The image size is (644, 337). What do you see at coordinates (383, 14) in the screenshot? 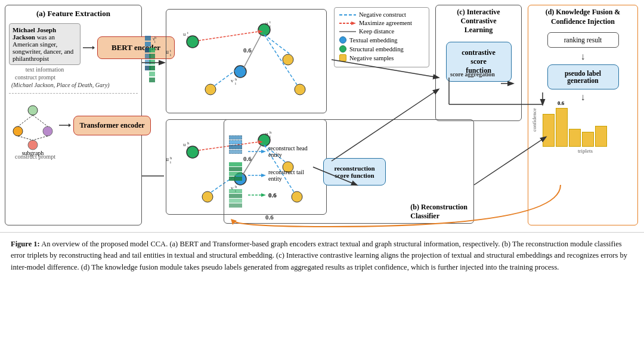
I see `legend-negative-label: Negative construct` at bounding box center [383, 14].